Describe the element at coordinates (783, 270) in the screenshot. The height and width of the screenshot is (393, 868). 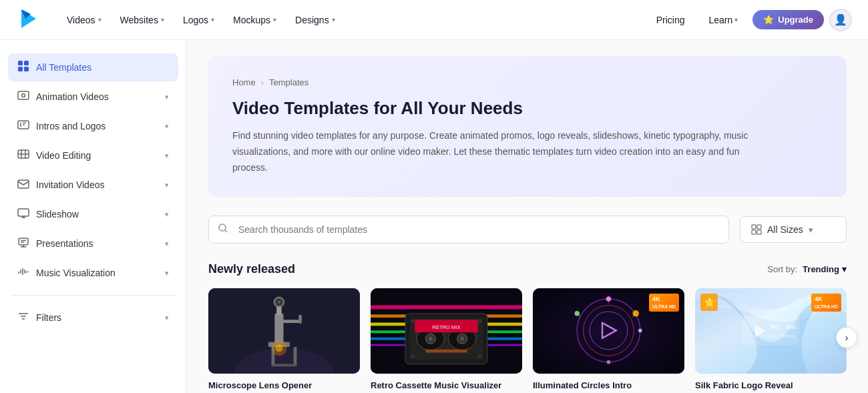
I see `sort-label: Sort by:` at that location.